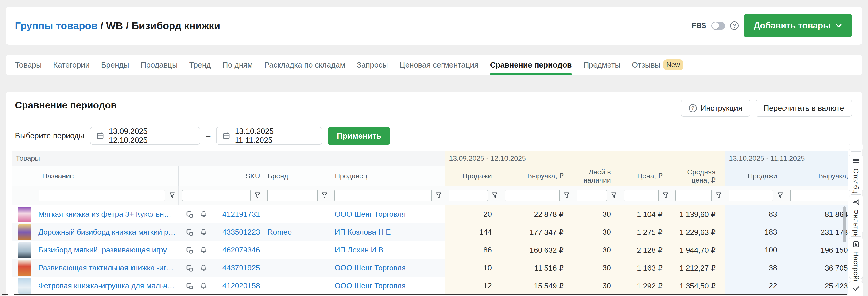  What do you see at coordinates (699, 176) in the screenshot?
I see `col-p1-avg-price: Средняя цена, ₽` at bounding box center [699, 176].